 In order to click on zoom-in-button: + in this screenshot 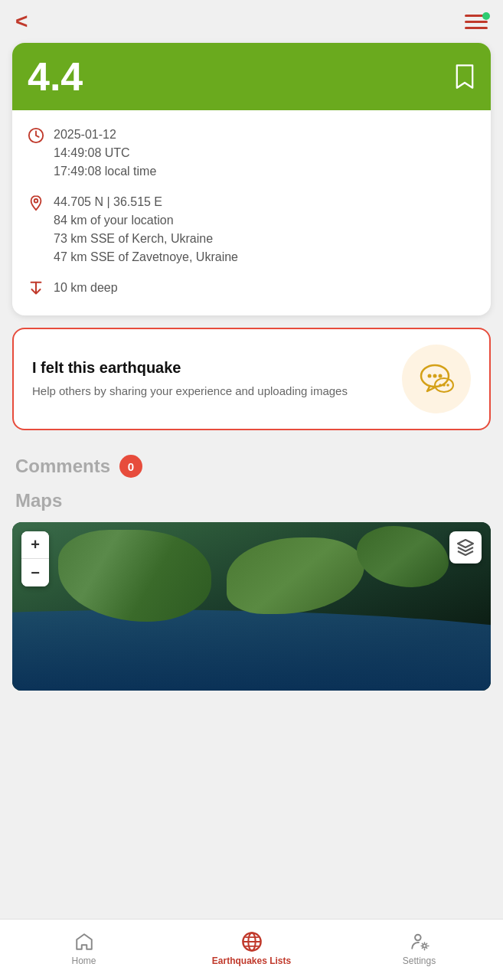, I will do `click(35, 545)`.